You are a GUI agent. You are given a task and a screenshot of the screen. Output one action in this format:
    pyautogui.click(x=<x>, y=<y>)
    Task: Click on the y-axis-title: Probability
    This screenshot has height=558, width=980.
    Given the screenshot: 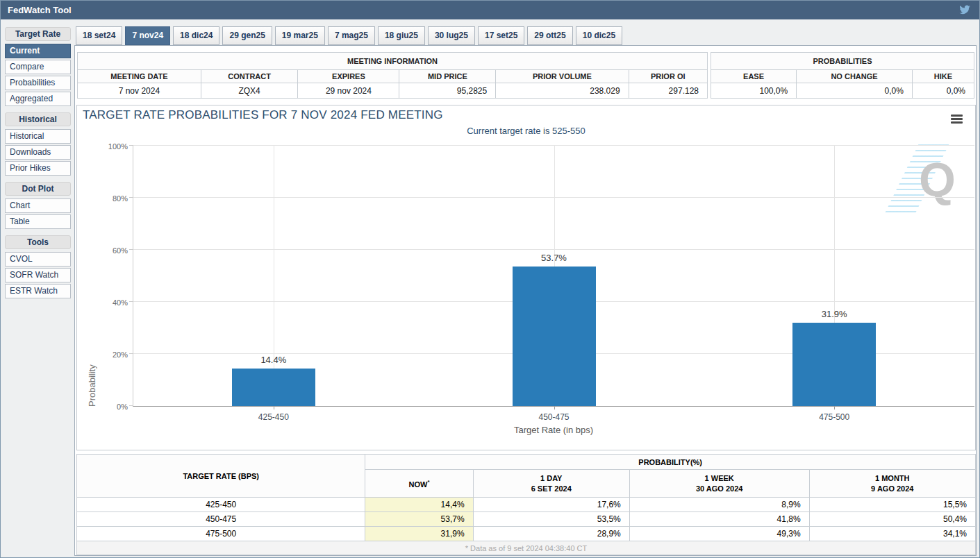 What is the action you would take?
    pyautogui.click(x=92, y=276)
    